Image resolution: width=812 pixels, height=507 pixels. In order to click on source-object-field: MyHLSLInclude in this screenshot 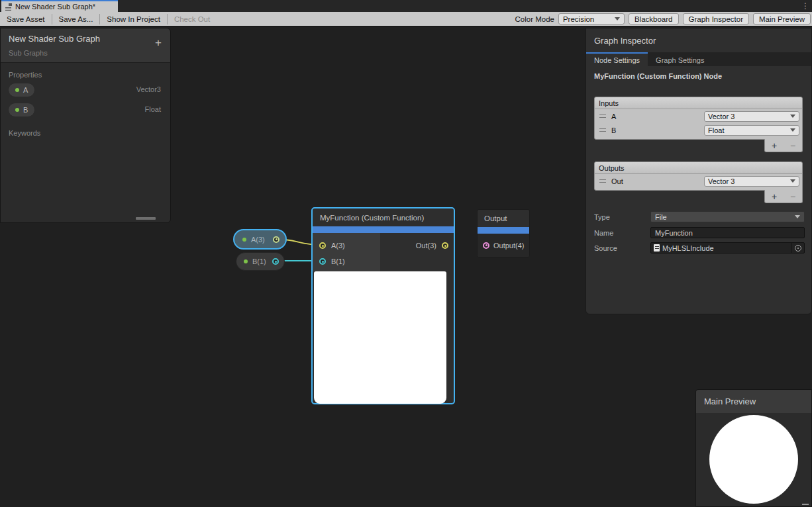, I will do `click(727, 248)`.